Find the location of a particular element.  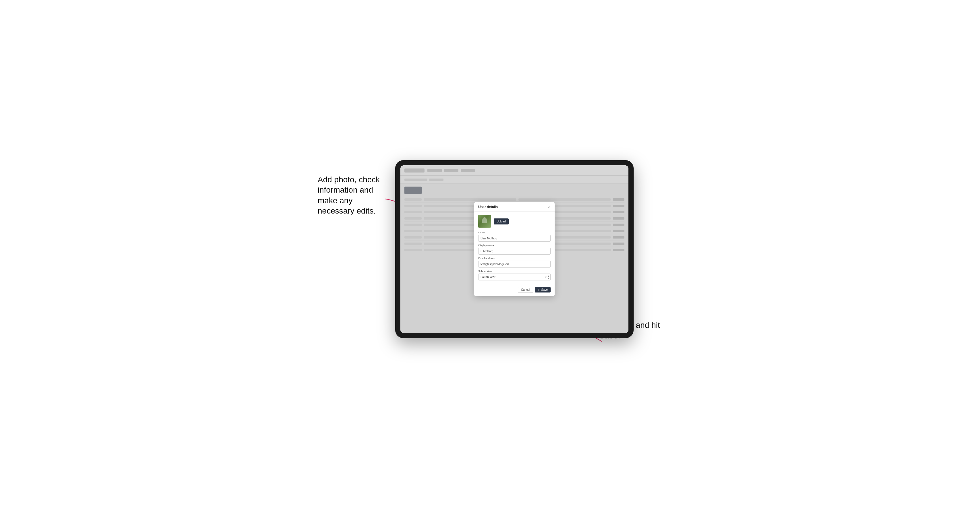

save-label: Save is located at coordinates (544, 290).